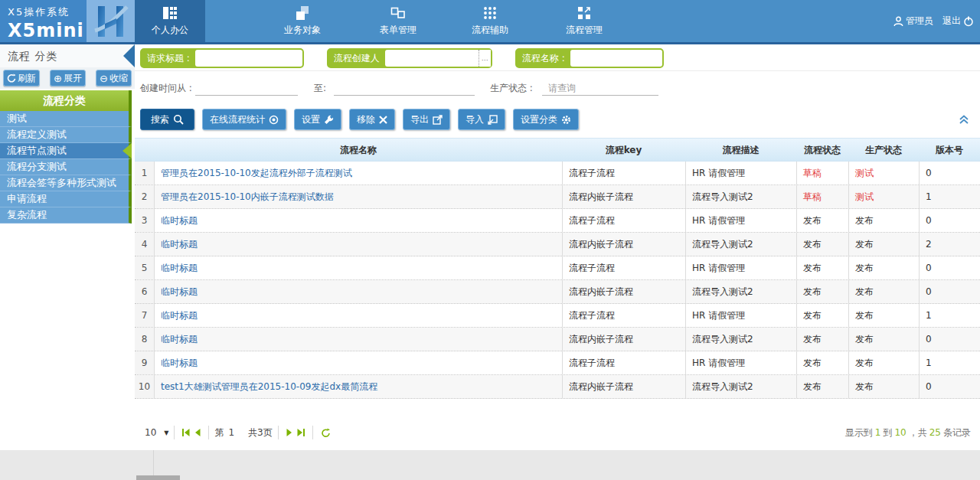 This screenshot has width=980, height=480. What do you see at coordinates (557, 292) in the screenshot?
I see `table-row: 6 临时标题 流程内嵌子流程 流程导入测试2 发布 发布 0` at bounding box center [557, 292].